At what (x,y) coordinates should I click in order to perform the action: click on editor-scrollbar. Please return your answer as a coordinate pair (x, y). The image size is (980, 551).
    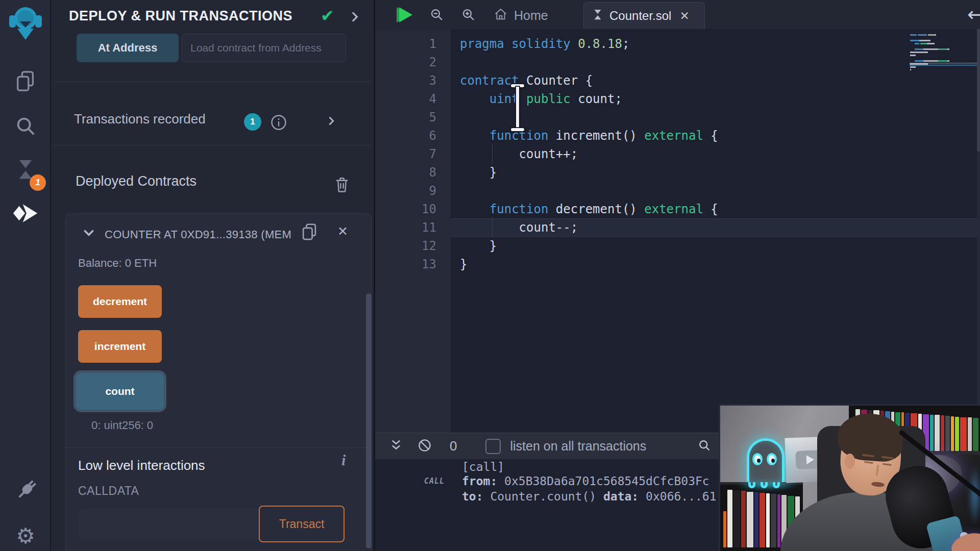
    Looking at the image, I should click on (978, 231).